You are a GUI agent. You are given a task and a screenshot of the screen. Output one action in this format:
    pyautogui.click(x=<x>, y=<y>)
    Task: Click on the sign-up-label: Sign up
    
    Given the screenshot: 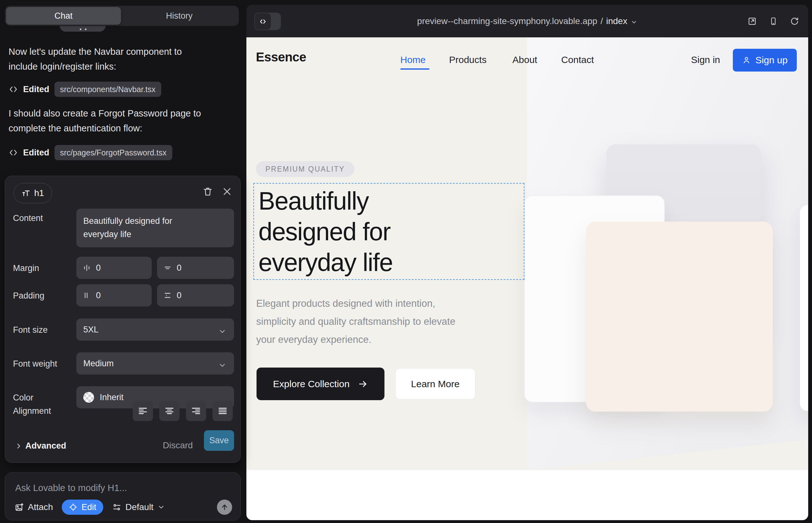 What is the action you would take?
    pyautogui.click(x=771, y=60)
    